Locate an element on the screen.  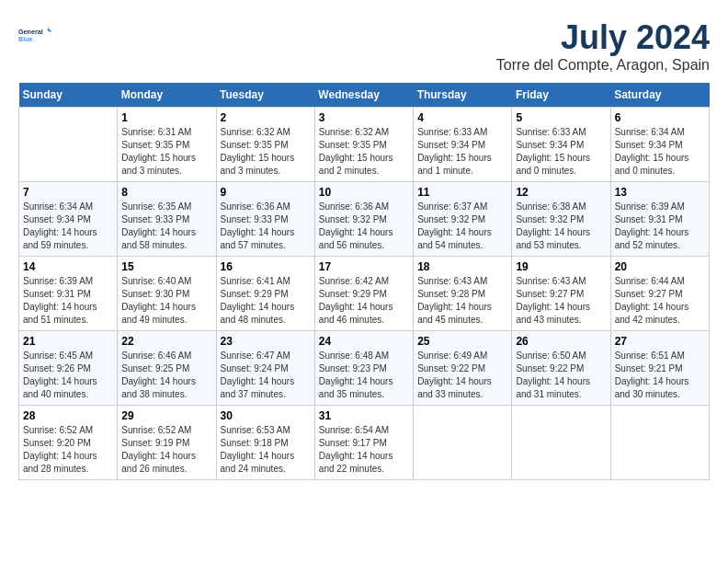
daylight-label: Daylight: 15 hours and 3 minutes. is located at coordinates (158, 164).